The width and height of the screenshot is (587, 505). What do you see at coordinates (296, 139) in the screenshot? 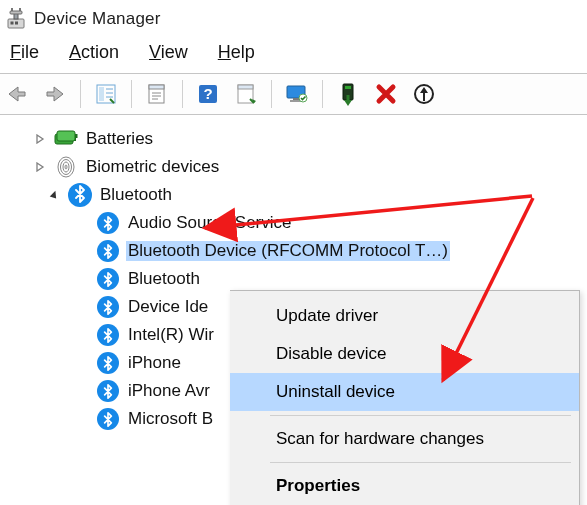
I see `tree-node-batteries: Batteries` at bounding box center [296, 139].